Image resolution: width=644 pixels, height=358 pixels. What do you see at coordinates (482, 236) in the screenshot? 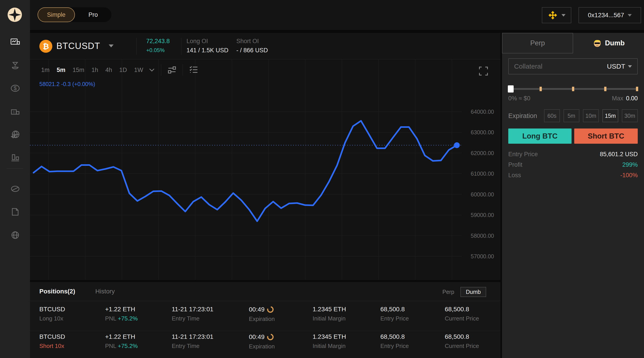
I see `svg-text: 58000.00` at bounding box center [482, 236].